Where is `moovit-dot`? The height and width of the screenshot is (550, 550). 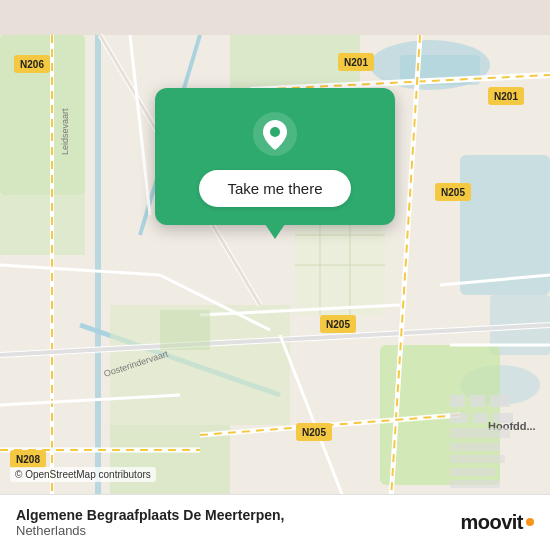 moovit-dot is located at coordinates (530, 522).